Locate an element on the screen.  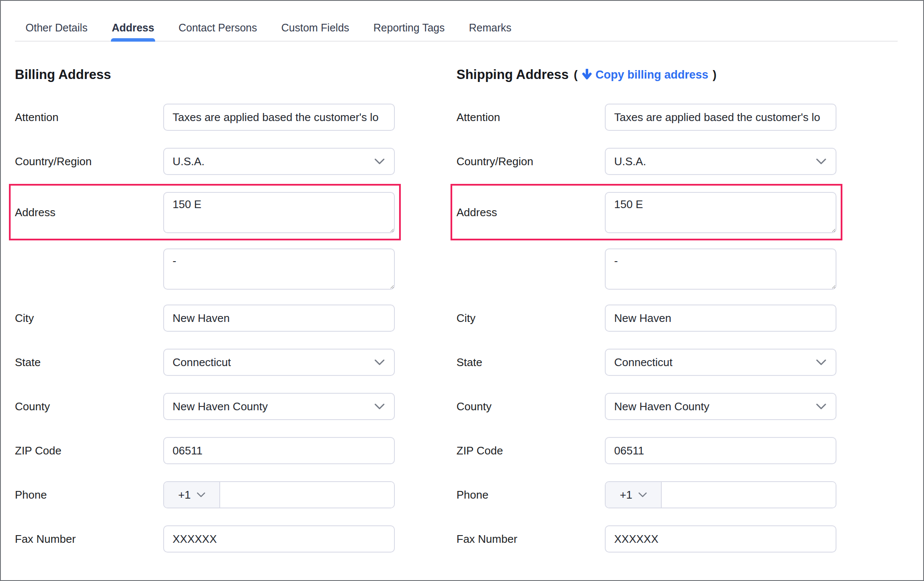
shipping-address-title: Shipping Address ( Copy billing address … is located at coordinates (646, 75).